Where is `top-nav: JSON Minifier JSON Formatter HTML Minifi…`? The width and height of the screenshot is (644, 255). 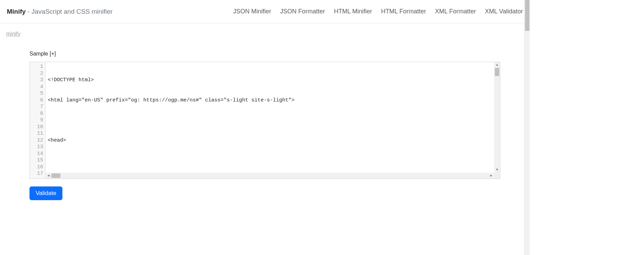
top-nav: JSON Minifier JSON Formatter HTML Minifi… is located at coordinates (378, 12).